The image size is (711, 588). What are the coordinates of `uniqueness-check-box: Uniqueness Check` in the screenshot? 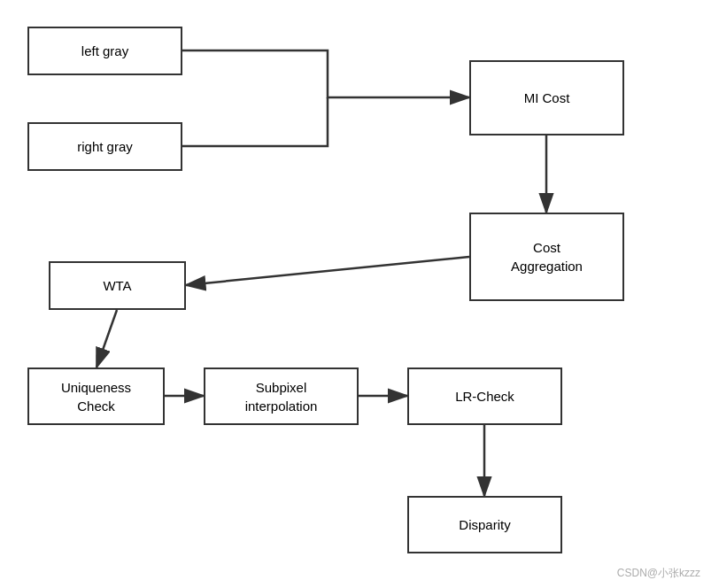 It's located at (96, 397).